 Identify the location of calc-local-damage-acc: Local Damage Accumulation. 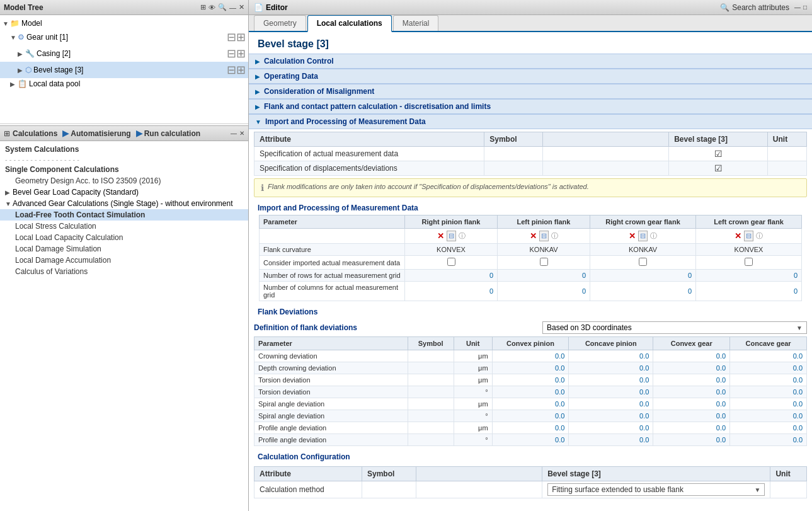
(124, 260).